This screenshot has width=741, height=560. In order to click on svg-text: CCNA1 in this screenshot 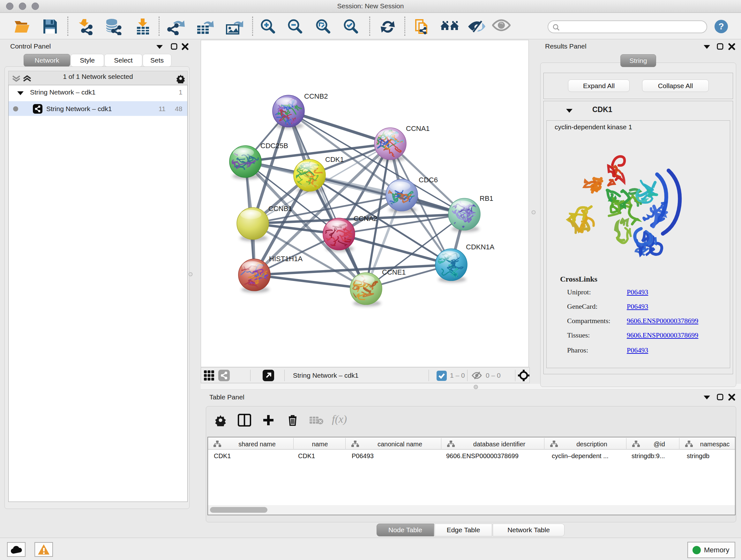, I will do `click(418, 129)`.